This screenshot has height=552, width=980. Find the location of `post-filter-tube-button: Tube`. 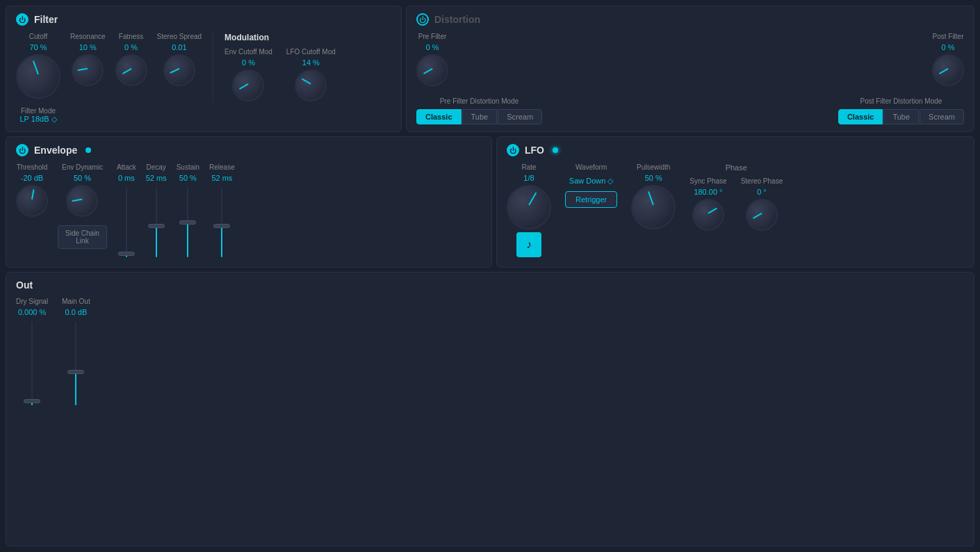

post-filter-tube-button: Tube is located at coordinates (901, 117).